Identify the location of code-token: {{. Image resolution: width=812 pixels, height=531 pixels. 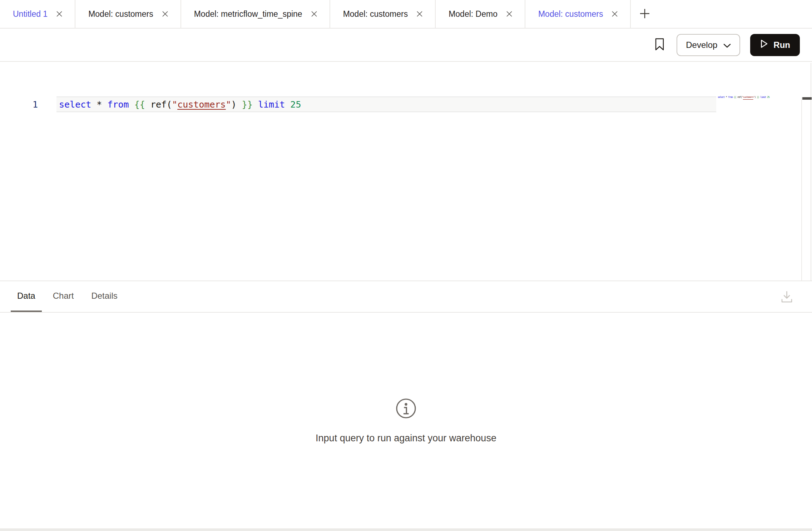
(140, 104).